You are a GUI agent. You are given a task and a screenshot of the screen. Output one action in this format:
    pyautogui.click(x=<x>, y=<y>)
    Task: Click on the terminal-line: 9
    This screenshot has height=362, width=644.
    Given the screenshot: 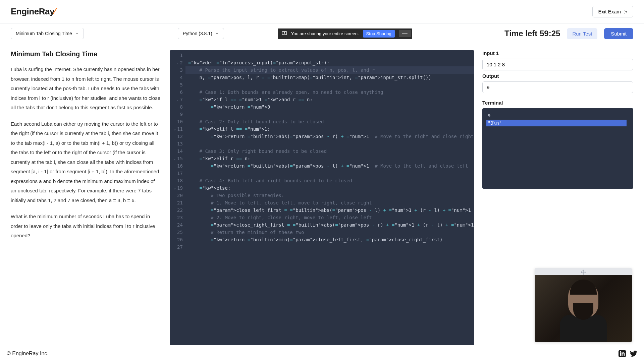 What is the action you would take?
    pyautogui.click(x=558, y=116)
    